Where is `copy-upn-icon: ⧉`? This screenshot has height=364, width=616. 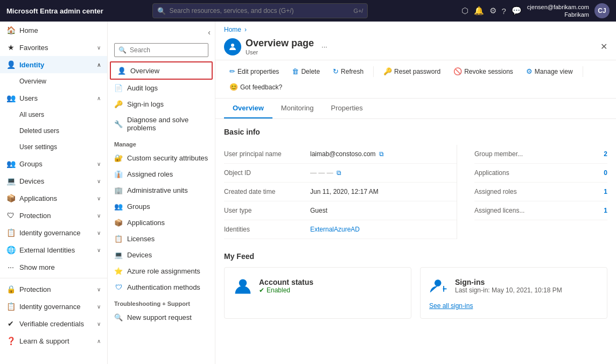 copy-upn-icon: ⧉ is located at coordinates (381, 154).